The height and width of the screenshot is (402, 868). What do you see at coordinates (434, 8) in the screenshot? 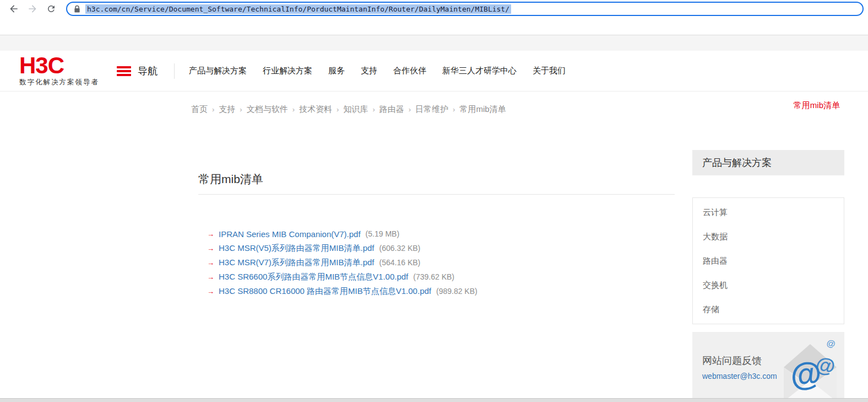
I see `browser-toolbar: h3c.com/cn/Service/Document_Software/Tec…` at bounding box center [434, 8].